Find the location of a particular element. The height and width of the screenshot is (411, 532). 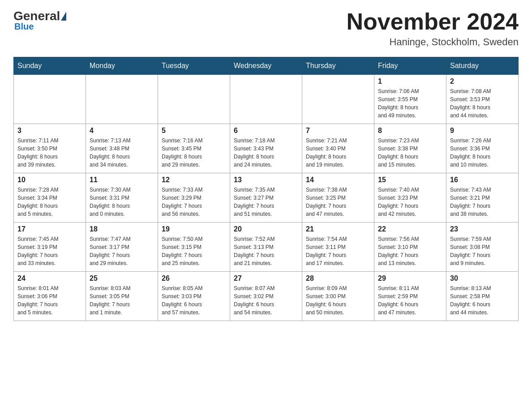

day-number: 30 is located at coordinates (482, 278).